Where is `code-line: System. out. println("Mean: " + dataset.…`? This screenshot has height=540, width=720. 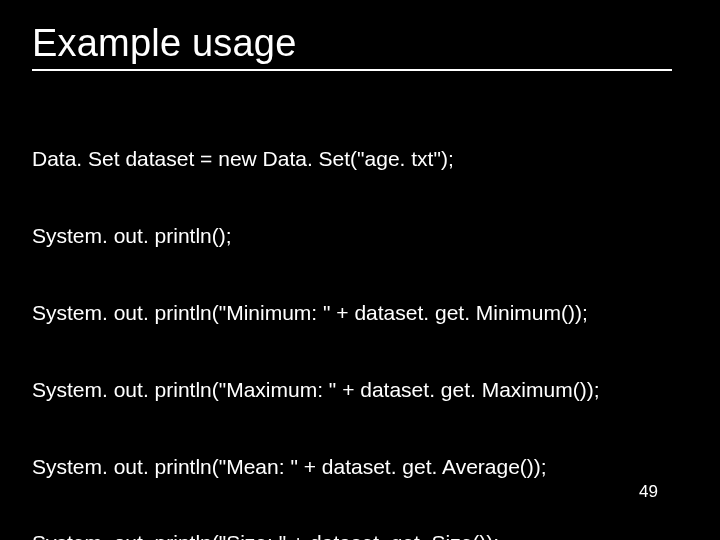
code-line: System. out. println("Mean: " + dataset.… is located at coordinates (360, 467).